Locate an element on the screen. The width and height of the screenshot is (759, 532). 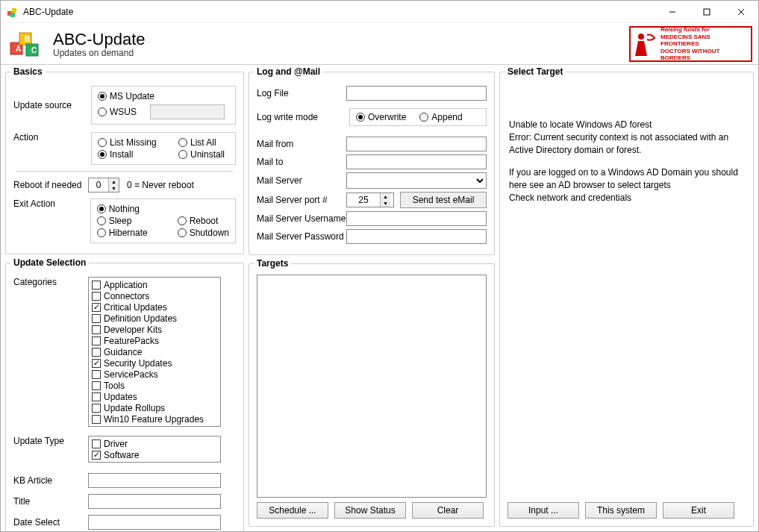
exit-button: Exit is located at coordinates (699, 510).